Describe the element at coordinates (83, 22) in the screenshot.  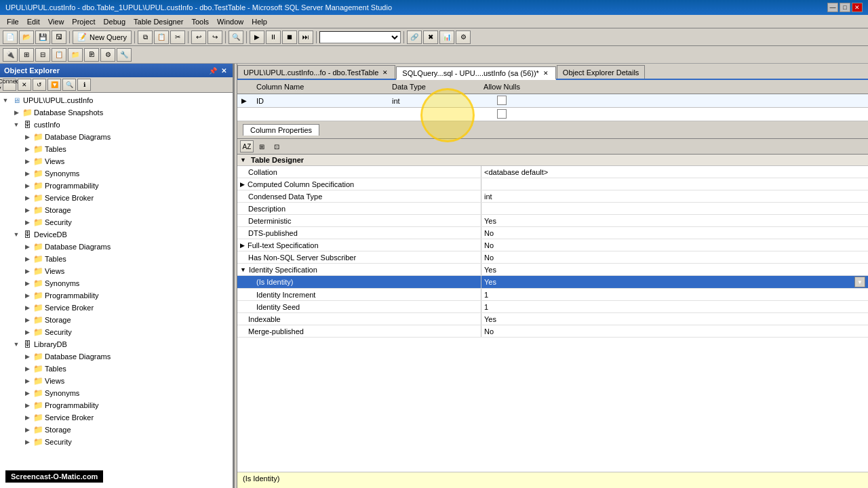
I see `menu-project: Project` at that location.